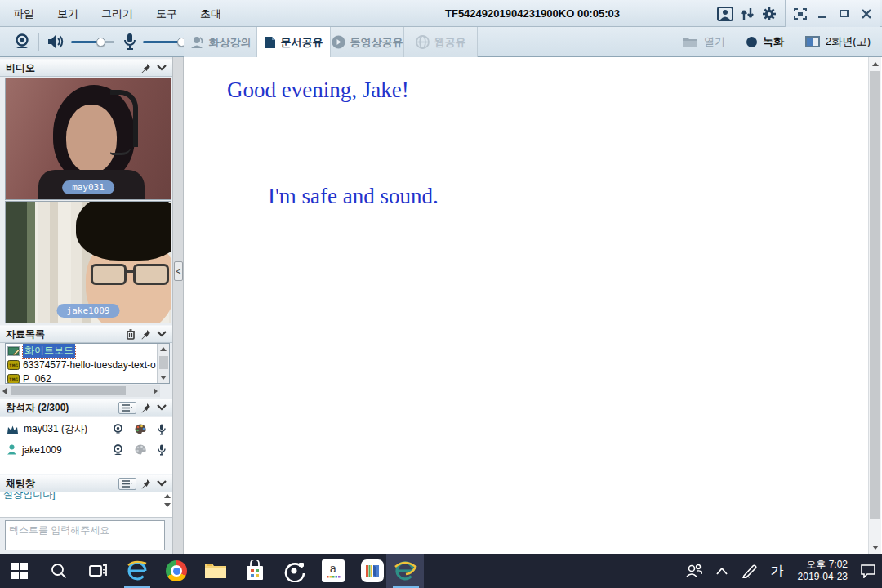 The height and width of the screenshot is (588, 882). I want to click on fullscreen-icon, so click(800, 13).